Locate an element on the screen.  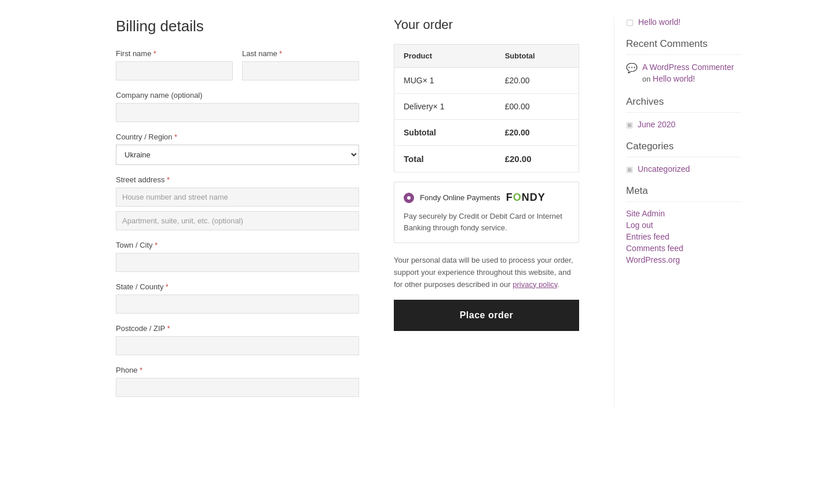
list-item: Entries feed is located at coordinates (683, 237).